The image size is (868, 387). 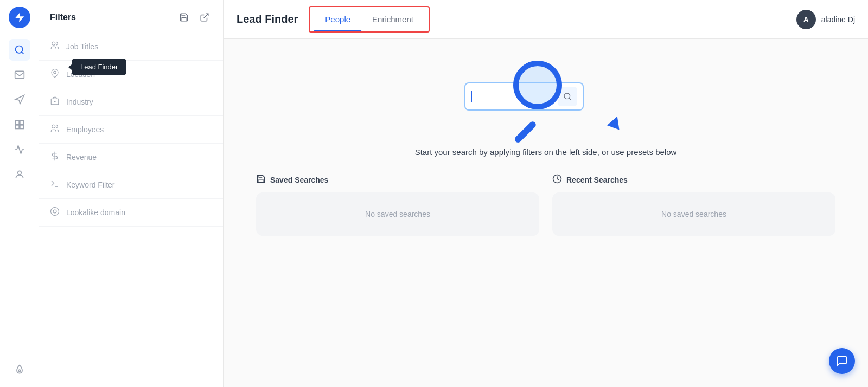 I want to click on magnifier-icon, so click(x=540, y=93).